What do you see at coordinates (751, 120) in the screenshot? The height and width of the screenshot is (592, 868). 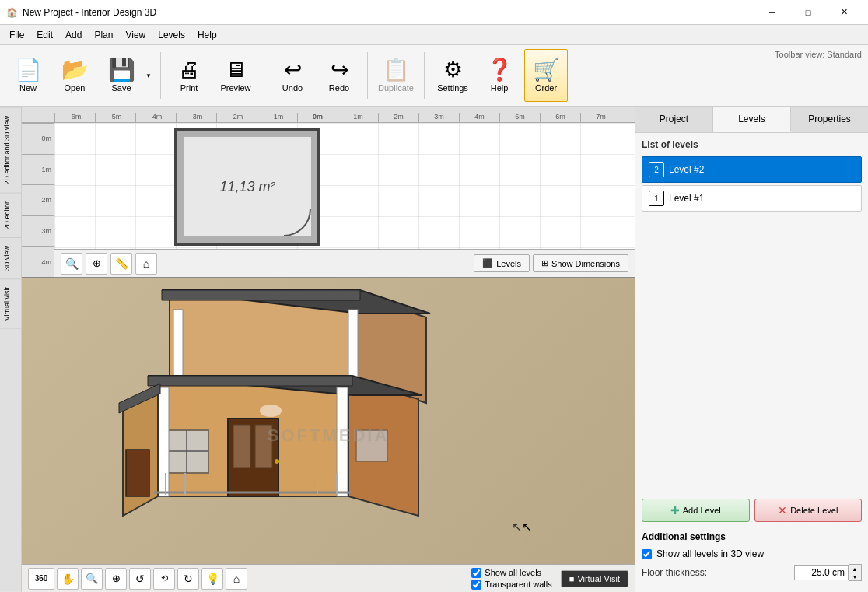 I see `panel-tabs: Project Levels Properties` at bounding box center [751, 120].